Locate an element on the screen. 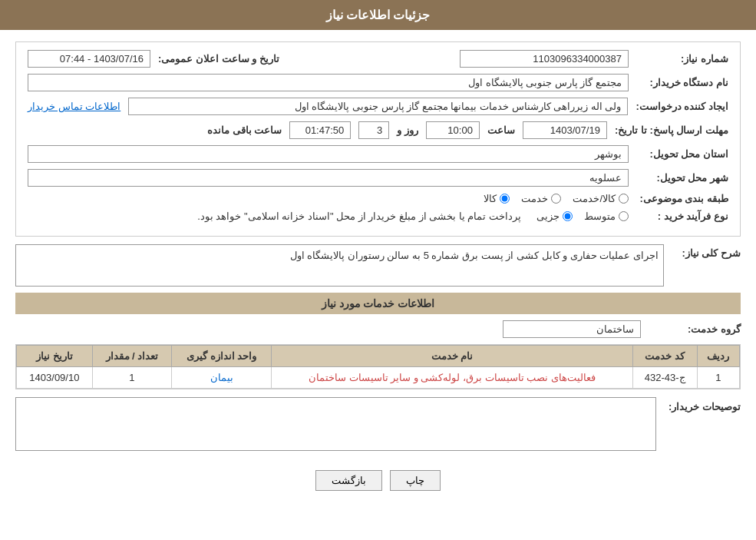 Image resolution: width=756 pixels, height=540 pixels. cell-unit: بیمان is located at coordinates (222, 378).